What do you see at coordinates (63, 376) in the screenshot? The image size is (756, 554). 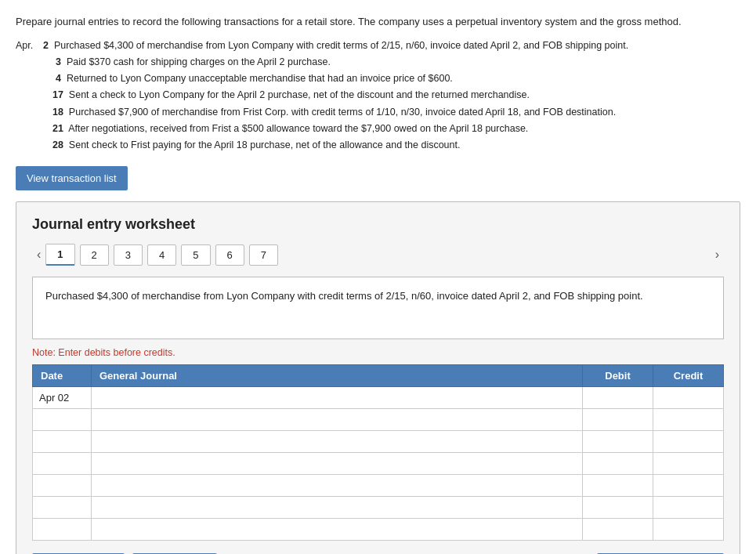 I see `col-header-date: Date` at bounding box center [63, 376].